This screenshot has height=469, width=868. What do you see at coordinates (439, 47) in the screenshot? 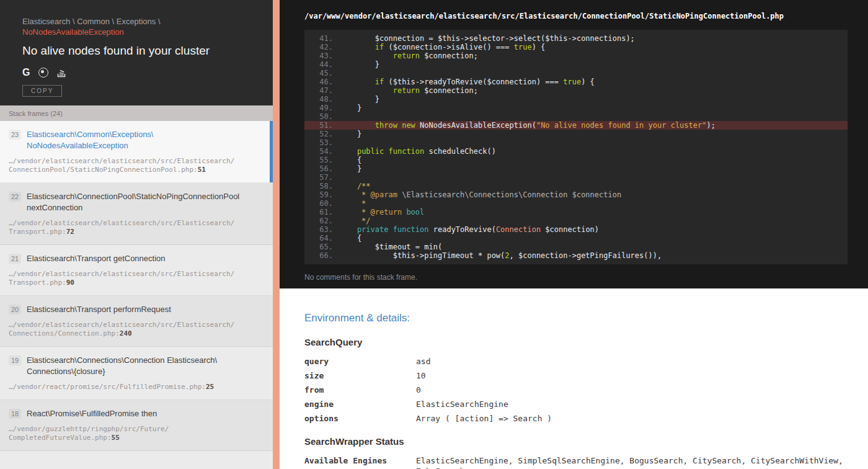
I see `line-code: if ($connection->isAlive() === true) {` at bounding box center [439, 47].